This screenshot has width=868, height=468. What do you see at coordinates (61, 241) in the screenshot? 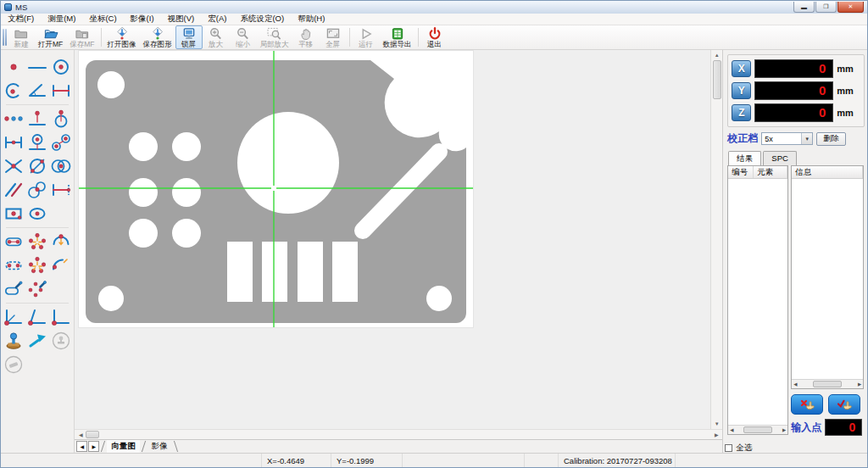
I see `tool-arc-probe` at bounding box center [61, 241].